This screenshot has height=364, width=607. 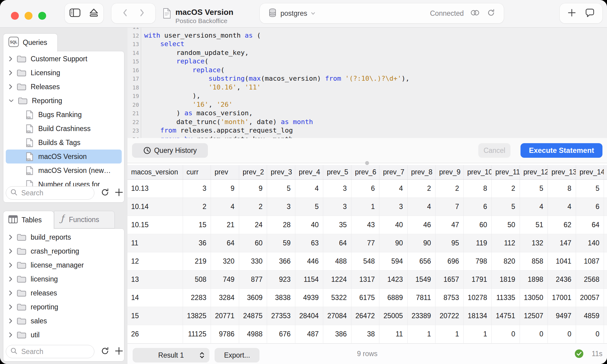 I want to click on cell: 119, so click(x=478, y=243).